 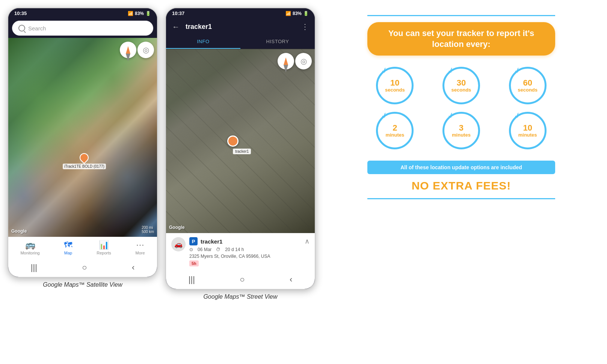 I want to click on compass-needle-icon, so click(x=128, y=50).